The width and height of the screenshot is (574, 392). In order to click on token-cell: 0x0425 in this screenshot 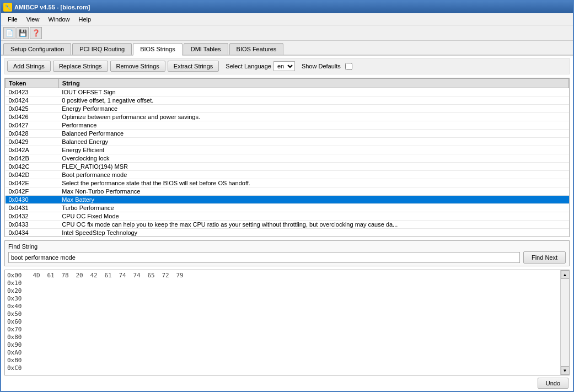, I will do `click(32, 109)`.